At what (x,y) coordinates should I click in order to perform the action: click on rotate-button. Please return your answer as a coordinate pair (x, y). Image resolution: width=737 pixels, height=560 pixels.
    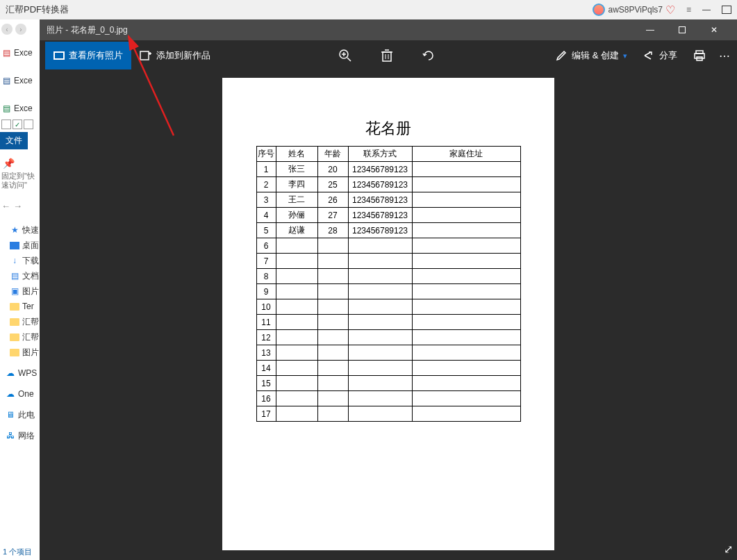
    Looking at the image, I should click on (429, 56).